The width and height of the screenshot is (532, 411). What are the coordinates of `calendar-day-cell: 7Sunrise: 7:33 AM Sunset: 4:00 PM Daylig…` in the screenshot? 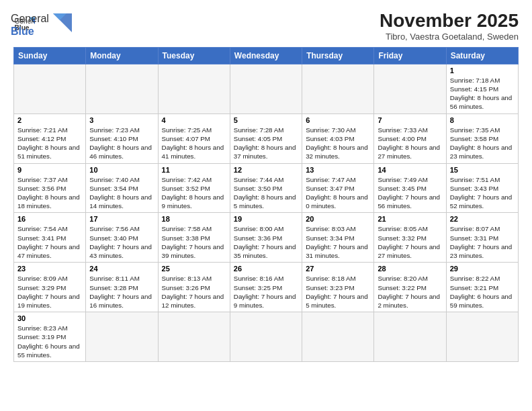 It's located at (410, 138).